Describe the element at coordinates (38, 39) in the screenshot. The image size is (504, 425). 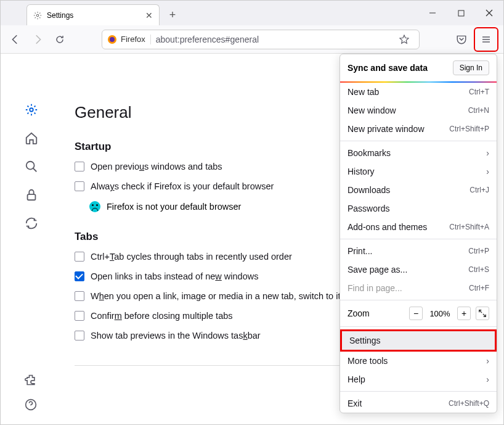
I see `forward-button` at that location.